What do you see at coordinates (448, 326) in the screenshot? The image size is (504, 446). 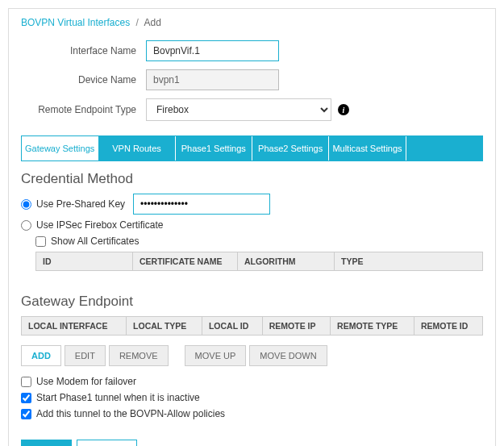 I see `gw-col-remote-id: REMOTE ID` at bounding box center [448, 326].